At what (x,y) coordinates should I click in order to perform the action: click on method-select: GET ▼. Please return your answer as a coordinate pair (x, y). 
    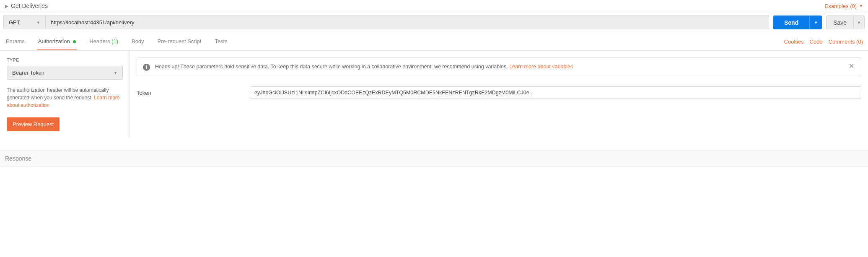
    Looking at the image, I should click on (24, 23).